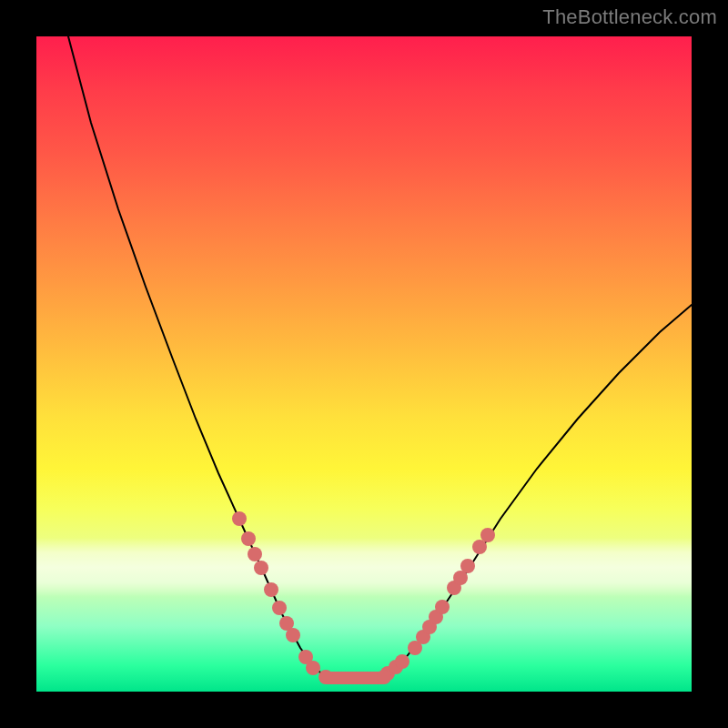  I want to click on markers-right, so click(438, 604).